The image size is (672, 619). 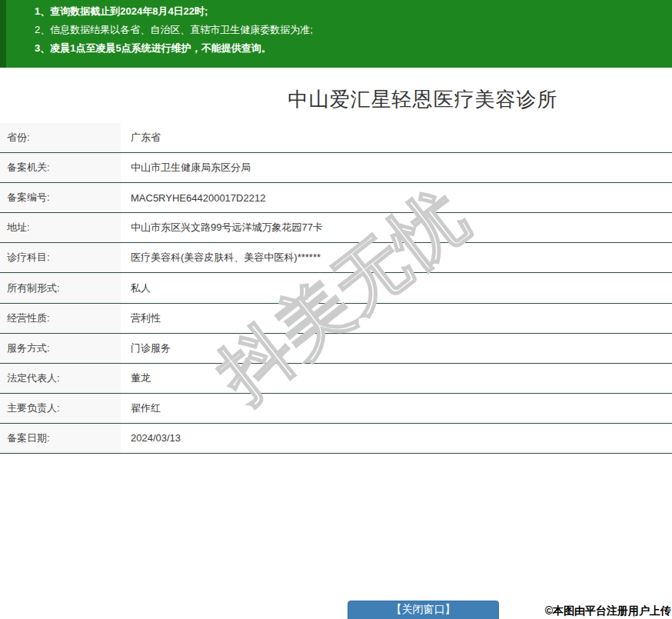 I want to click on notice-line-2: 2、信息数据结果以各省、自治区、直辖市卫生健康委数据为准;, so click(x=354, y=30).